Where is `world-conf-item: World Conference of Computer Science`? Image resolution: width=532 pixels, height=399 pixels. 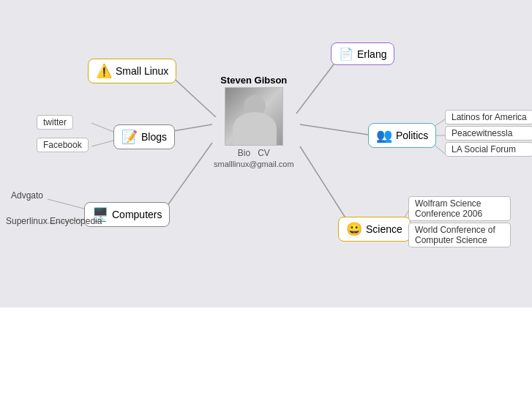 world-conf-item: World Conference of Computer Science is located at coordinates (460, 235).